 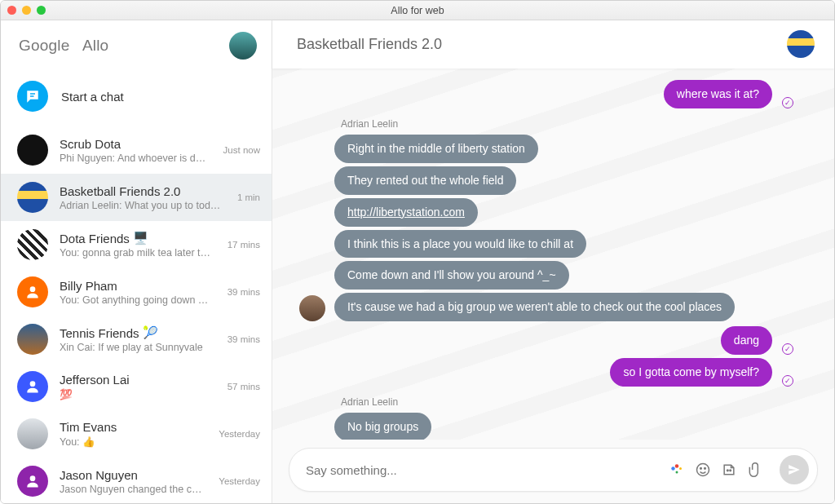 I want to click on conversation-preview: You: 👍, so click(x=130, y=442).